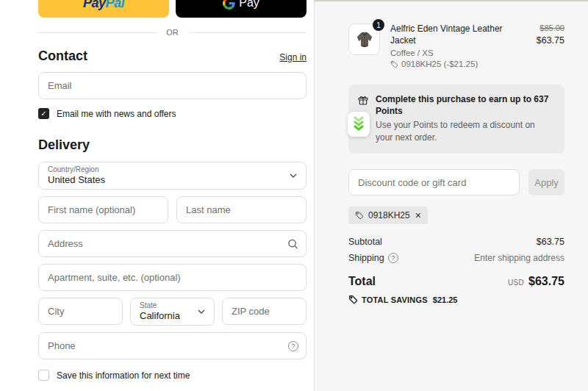 This screenshot has height=391, width=588. What do you see at coordinates (172, 244) in the screenshot?
I see `address-input` at bounding box center [172, 244].